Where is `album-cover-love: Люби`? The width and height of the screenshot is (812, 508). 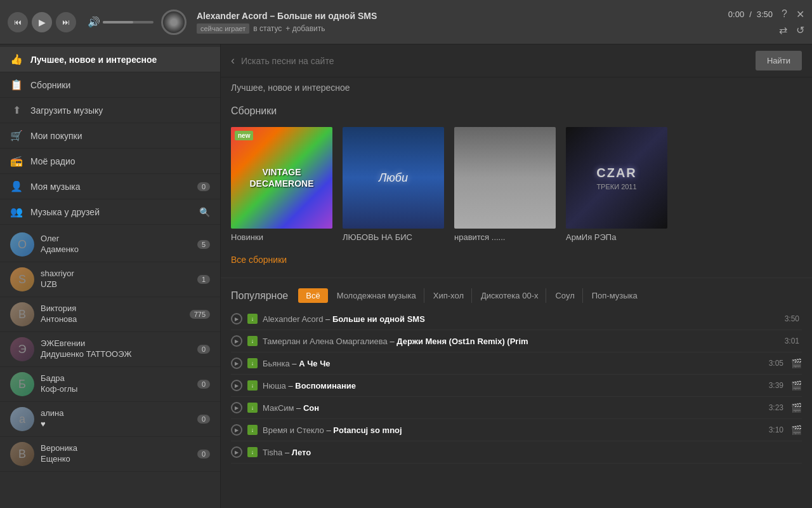
album-cover-love: Люби is located at coordinates (393, 178).